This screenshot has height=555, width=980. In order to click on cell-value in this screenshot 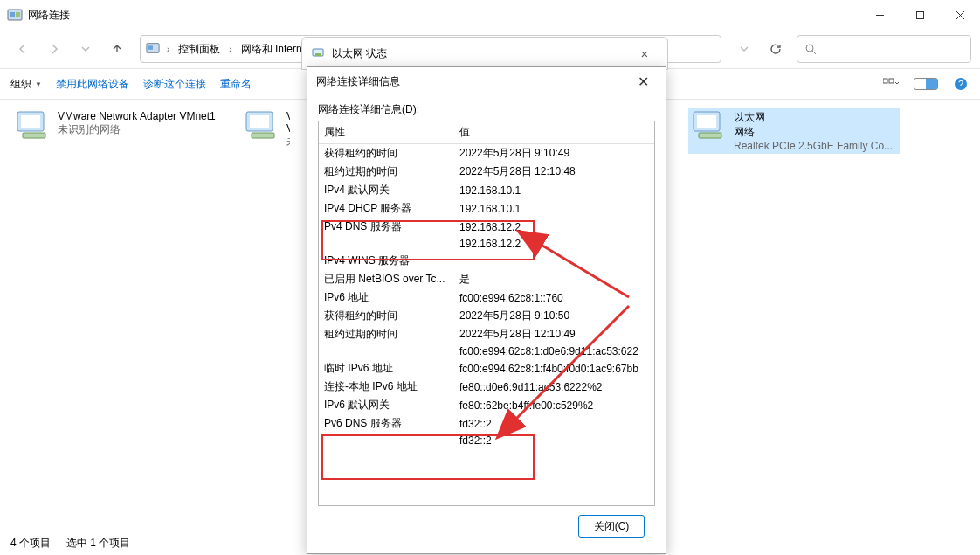, I will do `click(554, 260)`.